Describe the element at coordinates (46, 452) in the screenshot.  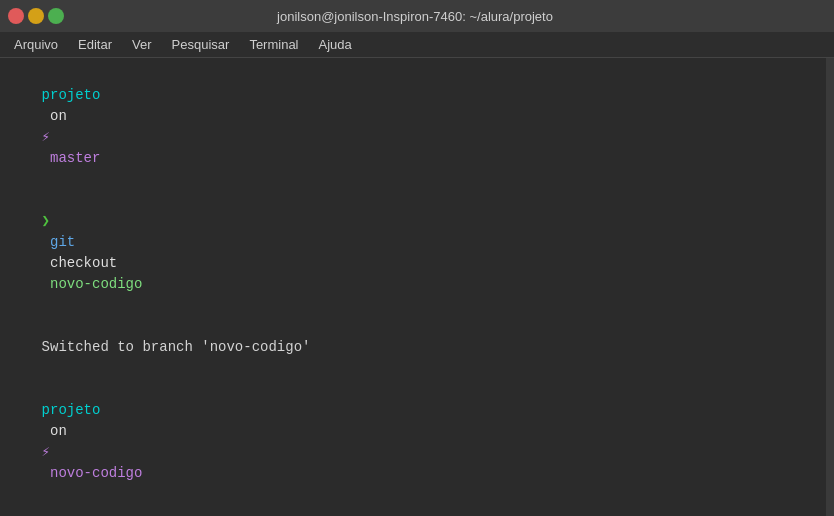
I see `branch-icon-4: ⚡` at that location.